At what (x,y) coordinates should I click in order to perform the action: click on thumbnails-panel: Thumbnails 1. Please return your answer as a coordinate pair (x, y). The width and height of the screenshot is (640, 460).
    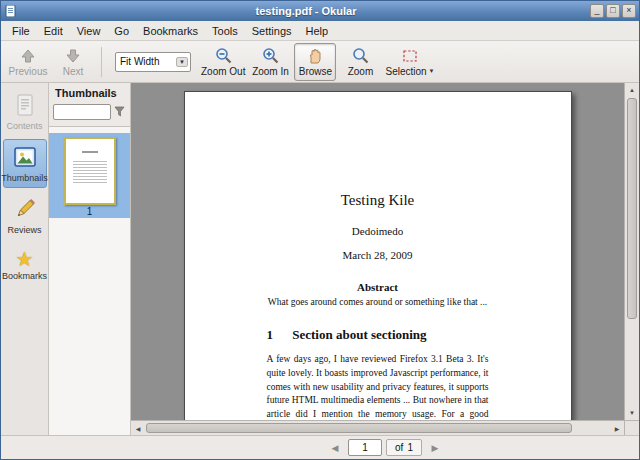
    Looking at the image, I should click on (90, 259).